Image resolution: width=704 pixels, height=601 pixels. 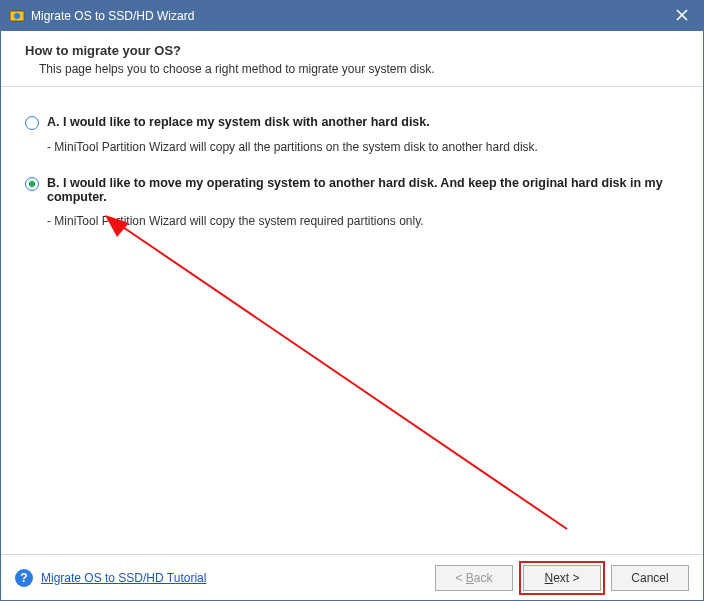 I want to click on radio-a, so click(x=32, y=123).